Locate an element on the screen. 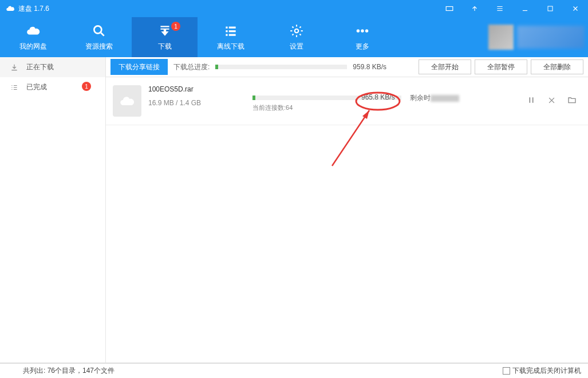  file-size: 16.9 MB / 1.4 GB is located at coordinates (197, 103).